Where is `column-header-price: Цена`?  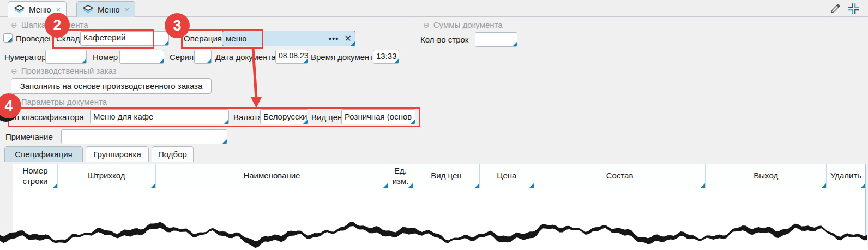 column-header-price: Цена is located at coordinates (507, 176).